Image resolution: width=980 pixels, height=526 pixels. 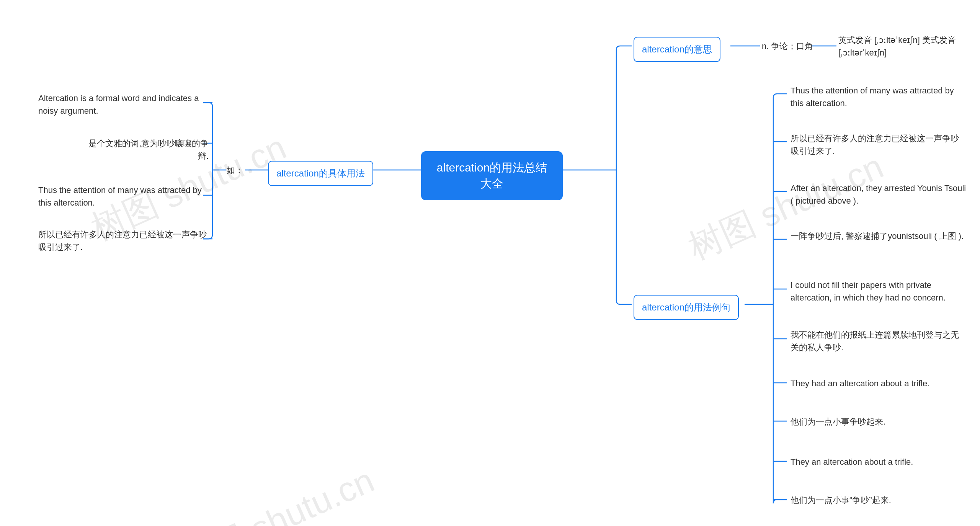 What do you see at coordinates (122, 241) in the screenshot?
I see `usage-leaf-4: 所以已经有许多人的注意力已经被这一声争吵吸引过来了.` at bounding box center [122, 241].